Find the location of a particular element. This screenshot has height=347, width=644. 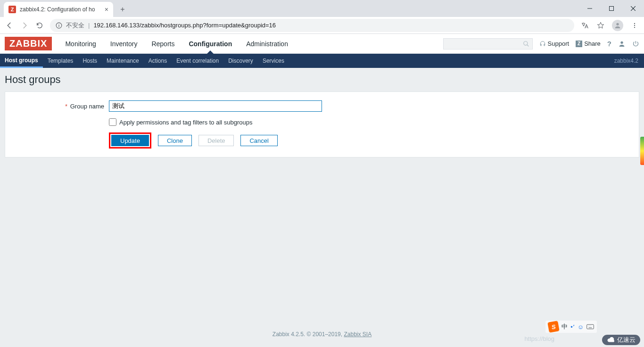

forward-button is located at coordinates (25, 25).